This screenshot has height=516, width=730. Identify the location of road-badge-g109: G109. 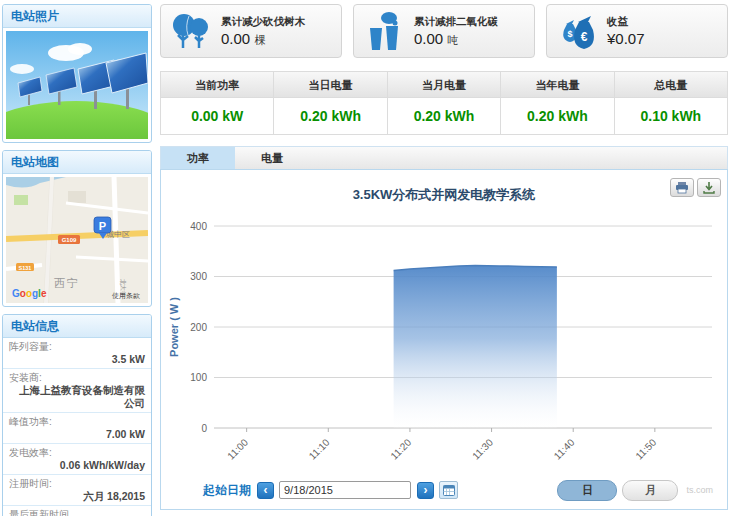
(70, 240).